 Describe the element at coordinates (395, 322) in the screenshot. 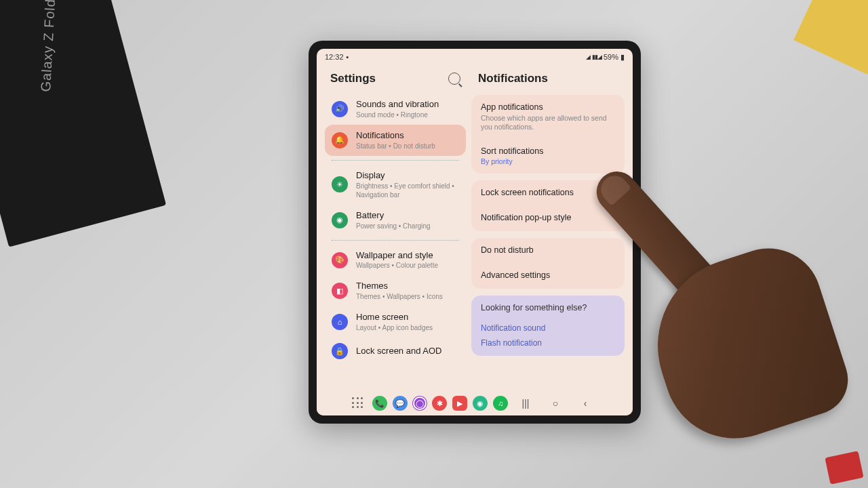

I see `settings-item-homescreen: ⌂ Home screen Layout • App icon badges` at that location.